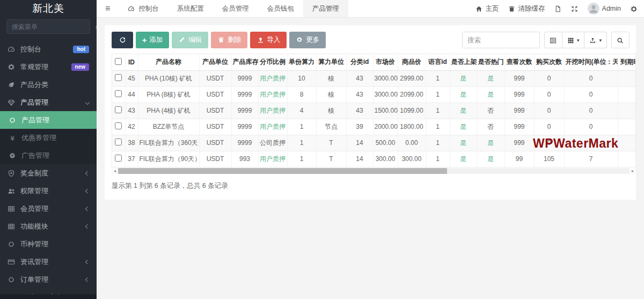 The height and width of the screenshot is (299, 644). What do you see at coordinates (131, 62) in the screenshot?
I see `col-header: ID` at bounding box center [131, 62].